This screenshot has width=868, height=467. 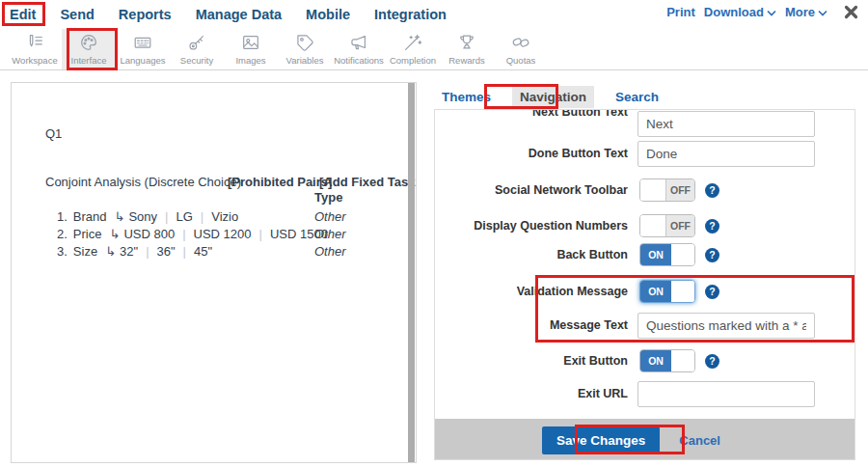 What do you see at coordinates (251, 42) in the screenshot?
I see `images-icon` at bounding box center [251, 42].